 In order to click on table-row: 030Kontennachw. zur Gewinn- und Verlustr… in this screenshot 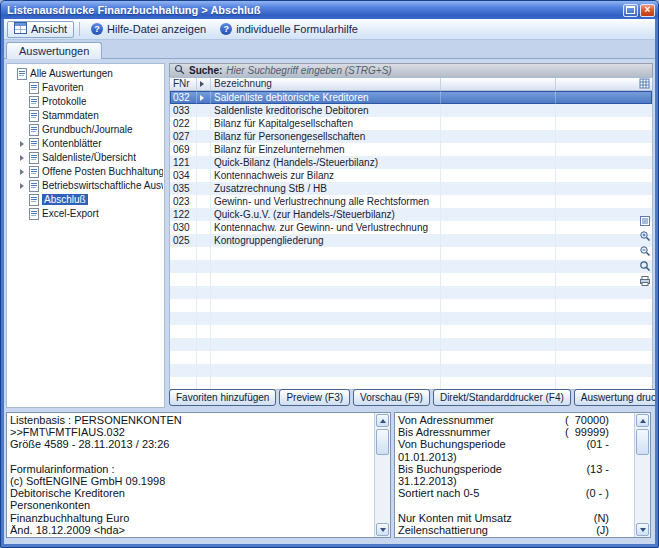, I will do `click(411, 228)`.